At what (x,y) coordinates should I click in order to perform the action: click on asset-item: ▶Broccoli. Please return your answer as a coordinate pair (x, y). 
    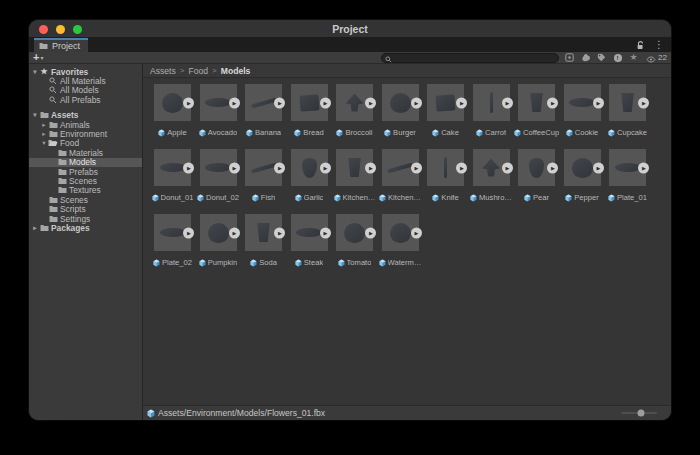
    Looking at the image, I should click on (354, 112).